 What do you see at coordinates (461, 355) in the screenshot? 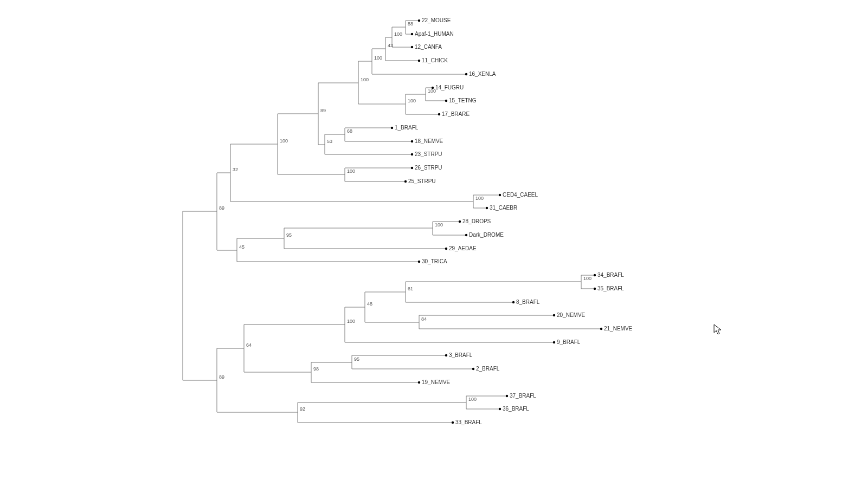
I see `leaf-label: 3_BRAFL` at bounding box center [461, 355].